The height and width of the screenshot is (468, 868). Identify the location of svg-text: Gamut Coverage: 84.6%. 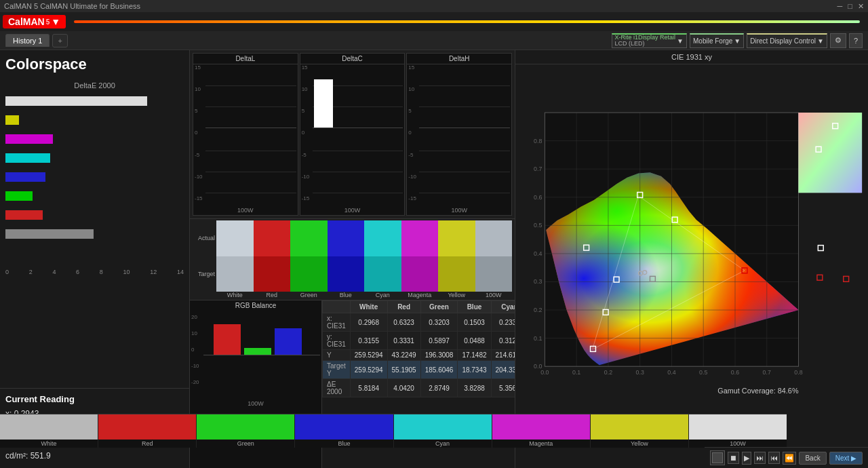
(758, 391).